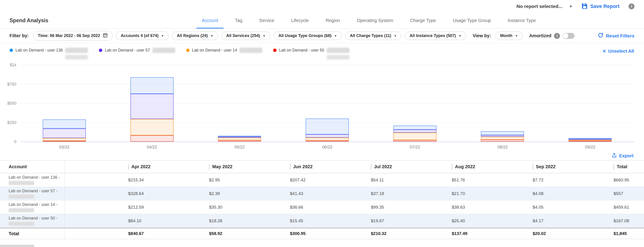  I want to click on column-header-label: Total, so click(622, 167).